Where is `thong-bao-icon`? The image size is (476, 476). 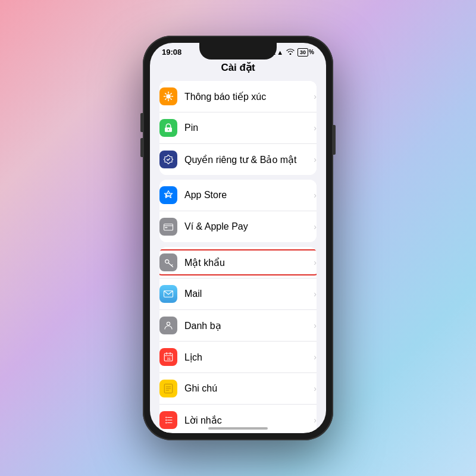
thong-bao-icon is located at coordinates (168, 96).